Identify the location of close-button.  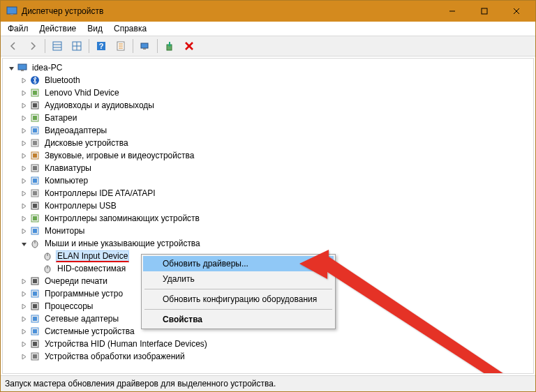
(516, 11).